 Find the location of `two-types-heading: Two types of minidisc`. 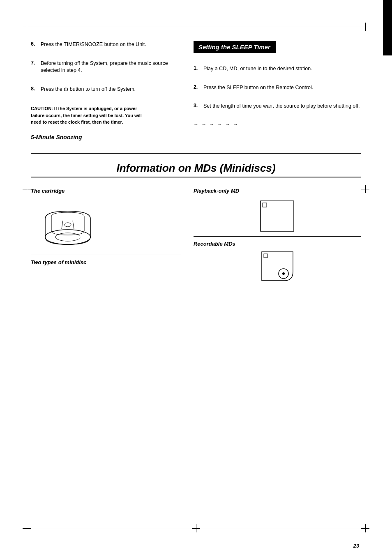

two-types-heading: Two types of minidisc is located at coordinates (58, 262).